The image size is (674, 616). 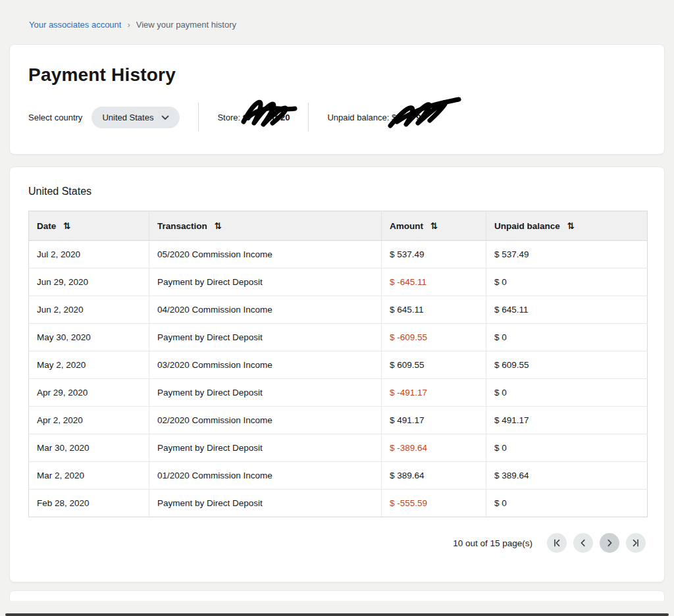 I want to click on cell-amount: $ 609.55, so click(x=434, y=365).